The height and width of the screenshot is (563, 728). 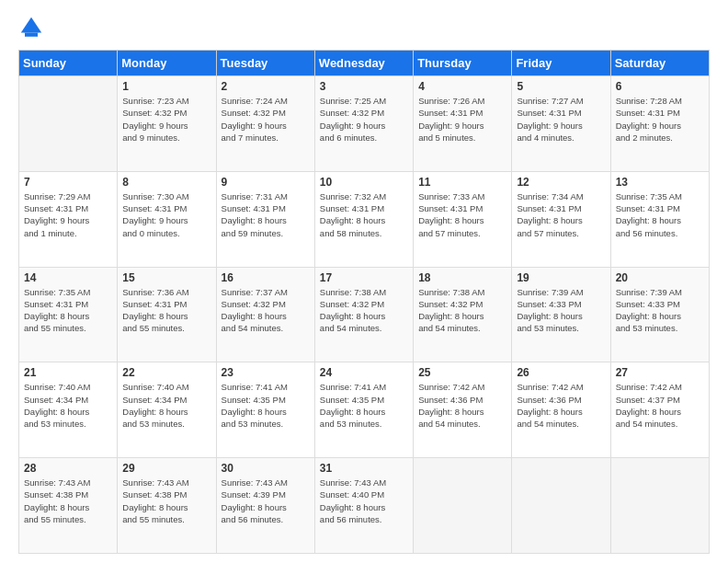 I want to click on day-cell: 15Sunrise: 7:36 AM Sunset: 4:31 PM Dayli…, so click(x=167, y=315).